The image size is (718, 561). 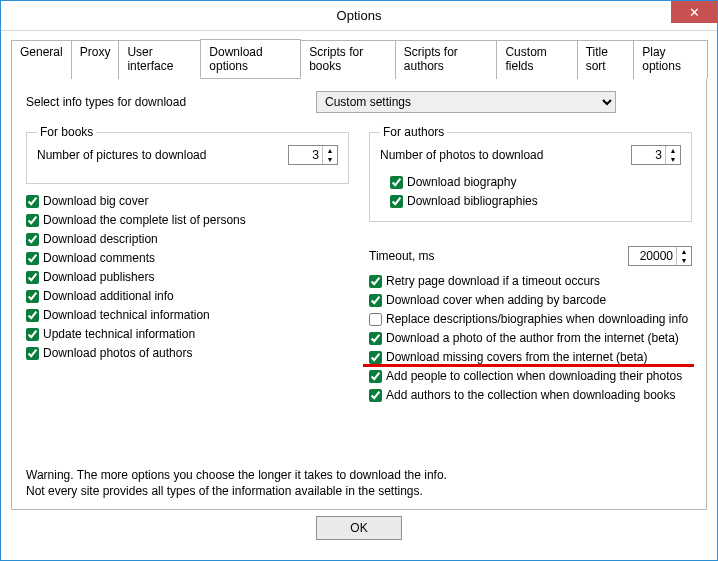 What do you see at coordinates (530, 174) in the screenshot?
I see `for-authors-group: For authors Number of photos to download…` at bounding box center [530, 174].